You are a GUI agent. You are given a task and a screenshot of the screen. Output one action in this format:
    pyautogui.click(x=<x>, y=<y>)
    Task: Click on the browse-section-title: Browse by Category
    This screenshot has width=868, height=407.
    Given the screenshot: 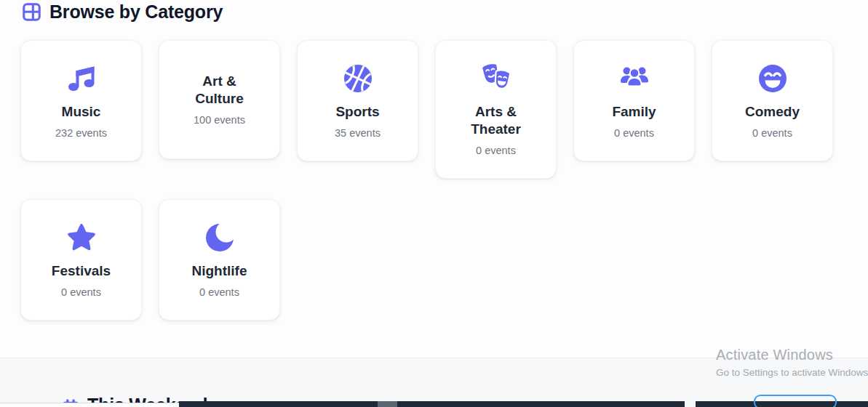 What is the action you would take?
    pyautogui.click(x=136, y=12)
    